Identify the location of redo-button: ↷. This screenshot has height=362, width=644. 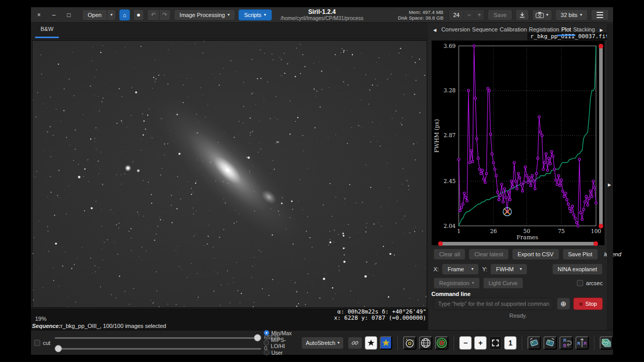
(165, 15).